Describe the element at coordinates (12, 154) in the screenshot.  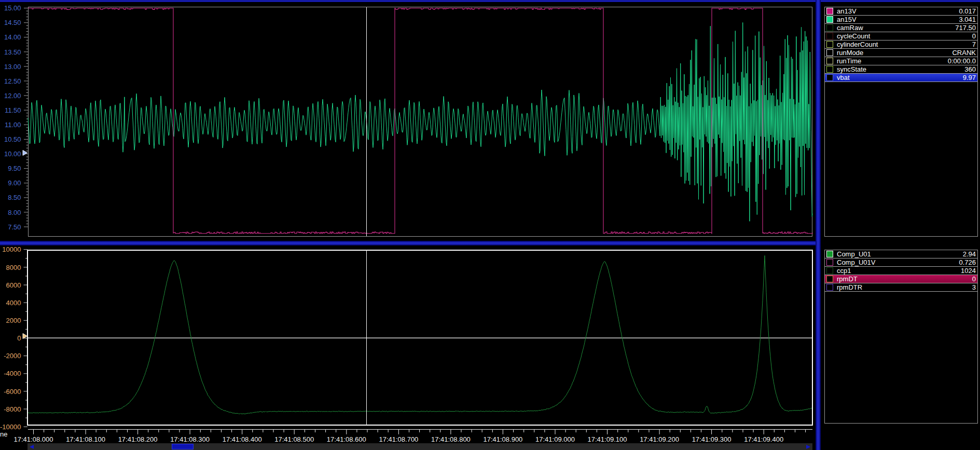
I see `svg-text: 10.00` at that location.